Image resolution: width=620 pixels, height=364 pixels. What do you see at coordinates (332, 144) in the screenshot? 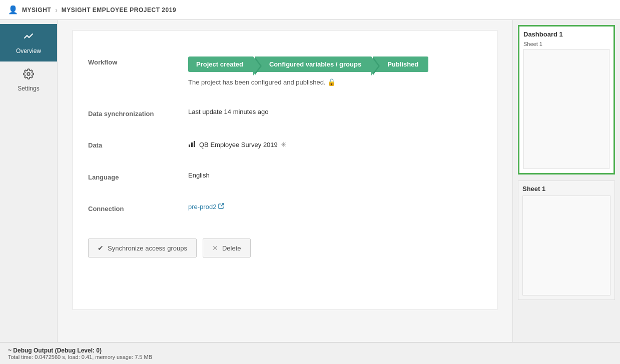
I see `data-link: QB Employee Survey 2019 ✳` at bounding box center [332, 144].